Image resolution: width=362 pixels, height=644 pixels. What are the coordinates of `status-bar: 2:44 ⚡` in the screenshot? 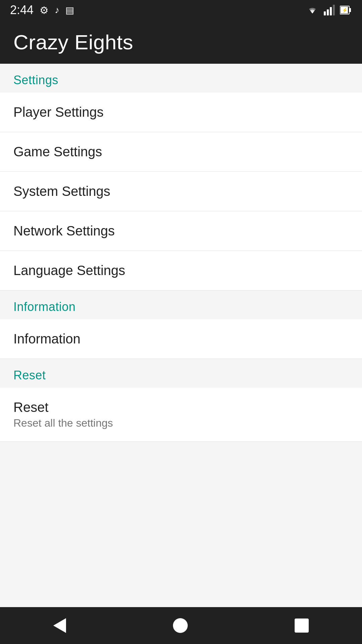 It's located at (181, 10).